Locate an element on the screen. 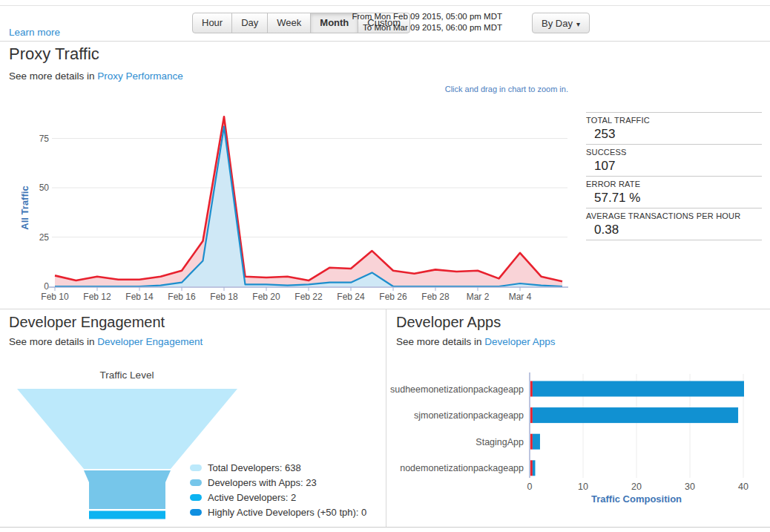  svg-text: Feb 12 is located at coordinates (97, 297).